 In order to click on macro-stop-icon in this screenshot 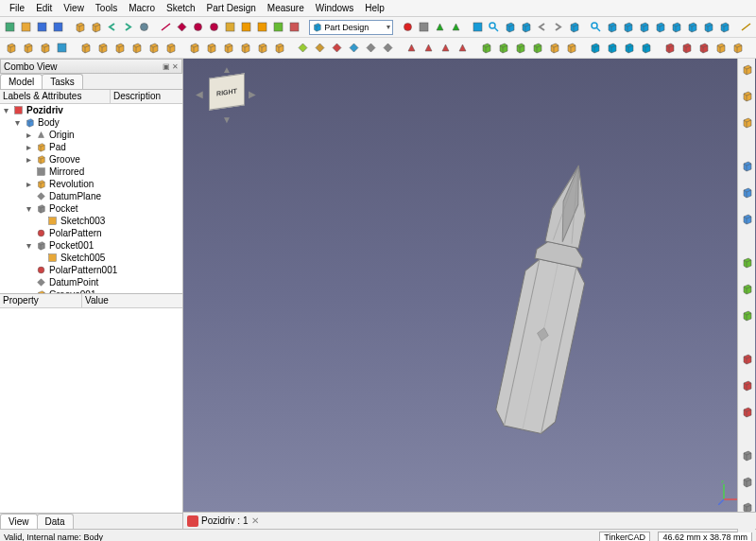, I will do `click(423, 27)`.